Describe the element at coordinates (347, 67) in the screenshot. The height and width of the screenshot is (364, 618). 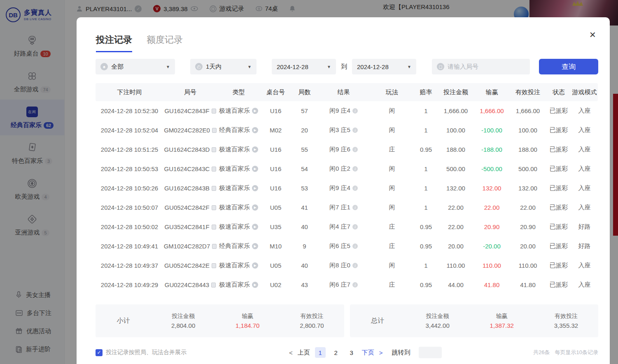
I see `filter-bar: ♠ 全部 ▼ ◴ 1天内 ▼ 2024-12-28 ▼ 到 2024-12-28…` at that location.